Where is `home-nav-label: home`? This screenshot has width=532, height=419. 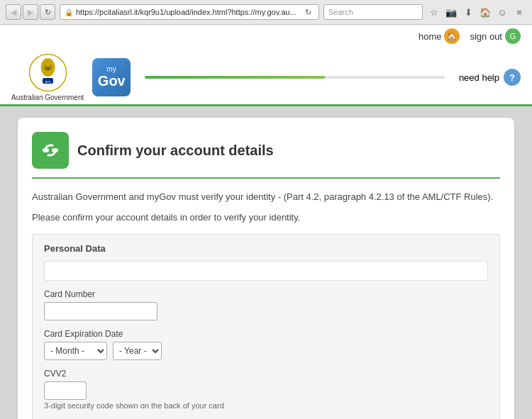
home-nav-label: home is located at coordinates (430, 37).